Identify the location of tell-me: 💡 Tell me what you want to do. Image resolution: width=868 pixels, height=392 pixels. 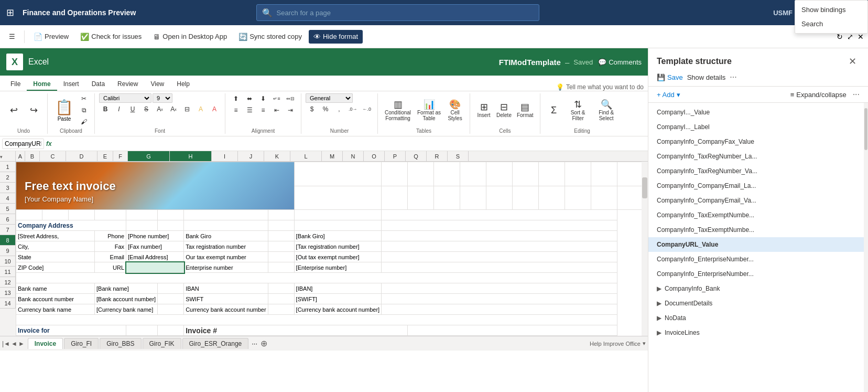
(600, 87).